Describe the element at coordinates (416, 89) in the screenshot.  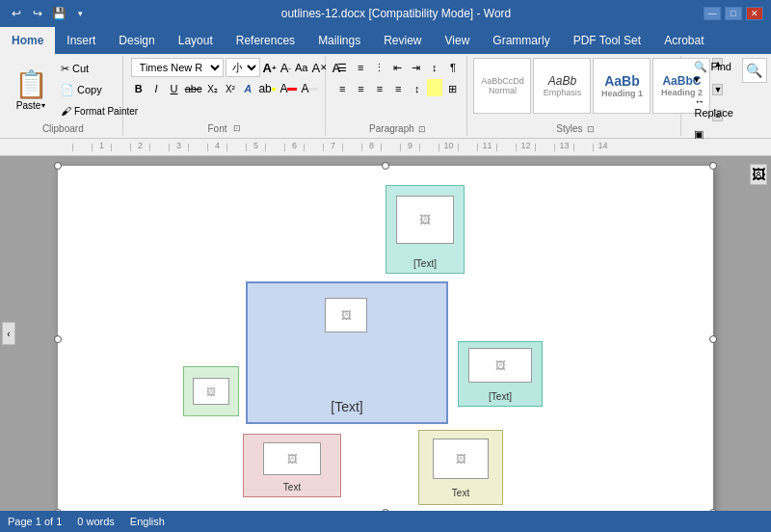
I see `line-spacing-button: ↕` at that location.